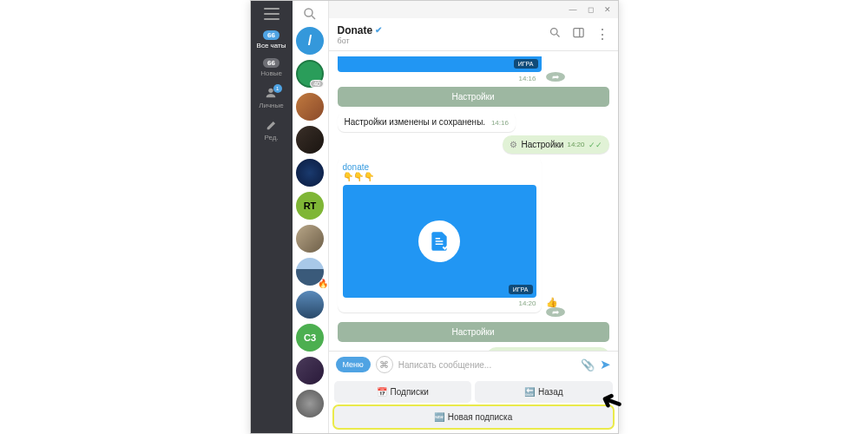 This screenshot has width=868, height=434. Describe the element at coordinates (439, 167) in the screenshot. I see `card-link: donate` at that location.